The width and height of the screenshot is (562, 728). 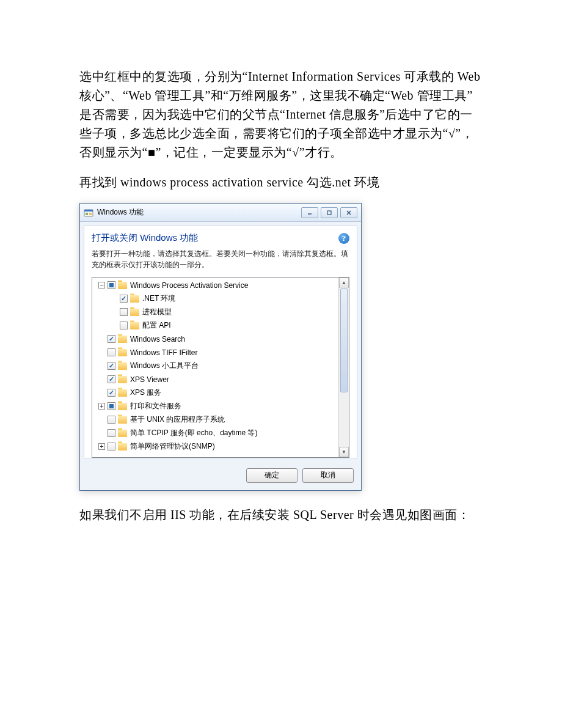 I want to click on tree-item-label: XPS 服务, so click(x=145, y=392).